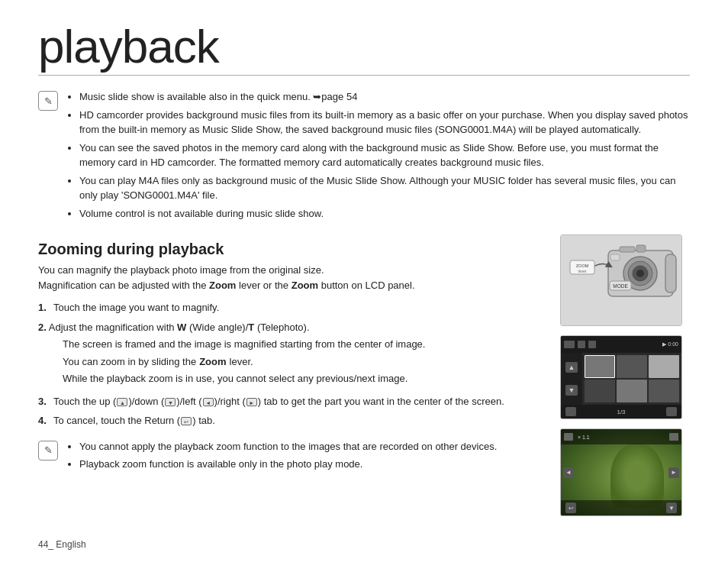 This screenshot has height=585, width=728. What do you see at coordinates (136, 308) in the screenshot?
I see `step-text-1: Touch the image you want to magnify.` at bounding box center [136, 308].